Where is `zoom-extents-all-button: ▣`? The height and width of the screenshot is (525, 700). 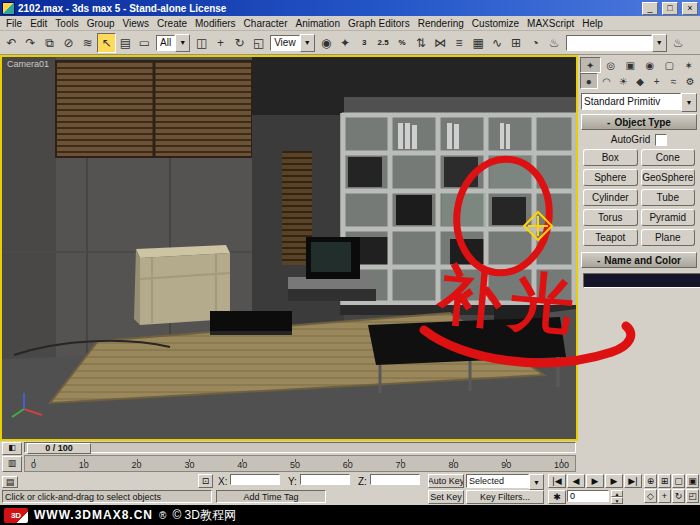 zoom-extents-all-button: ▣ is located at coordinates (692, 481).